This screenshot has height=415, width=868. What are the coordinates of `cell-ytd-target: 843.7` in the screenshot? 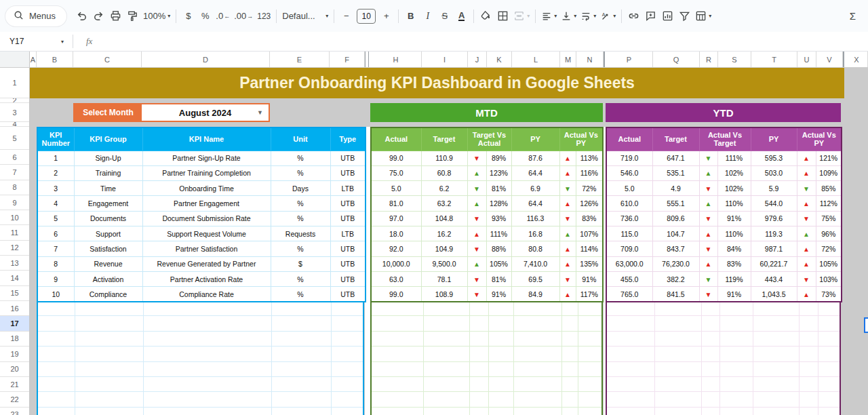 It's located at (675, 249).